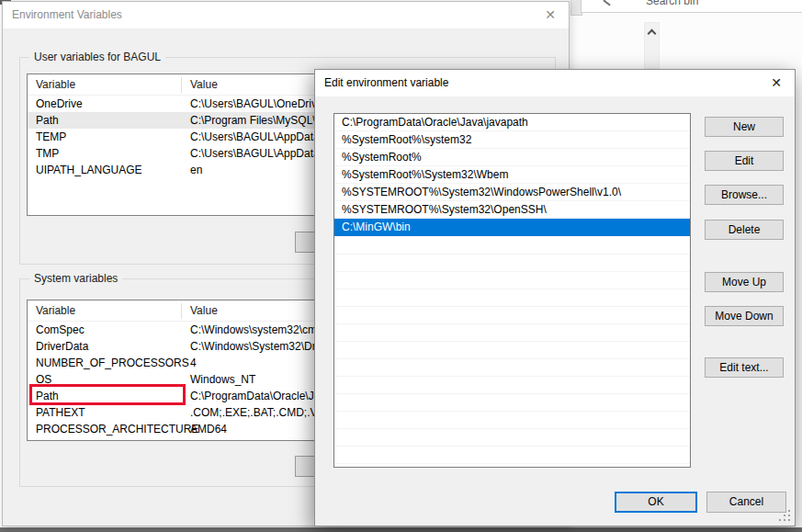  What do you see at coordinates (48, 153) in the screenshot?
I see `variable-cell: TMP` at bounding box center [48, 153].